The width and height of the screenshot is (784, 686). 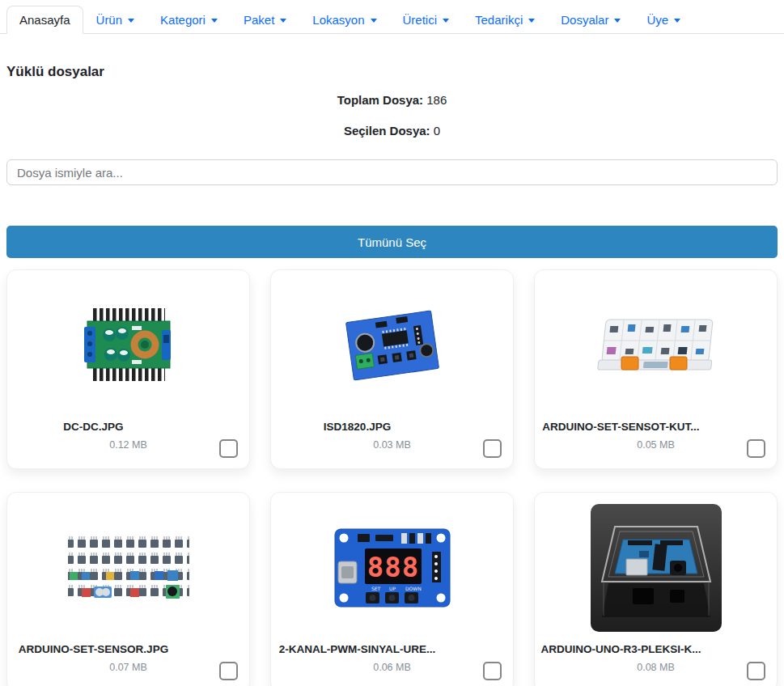 What do you see at coordinates (392, 589) in the screenshot?
I see `svg-text: UP` at bounding box center [392, 589].